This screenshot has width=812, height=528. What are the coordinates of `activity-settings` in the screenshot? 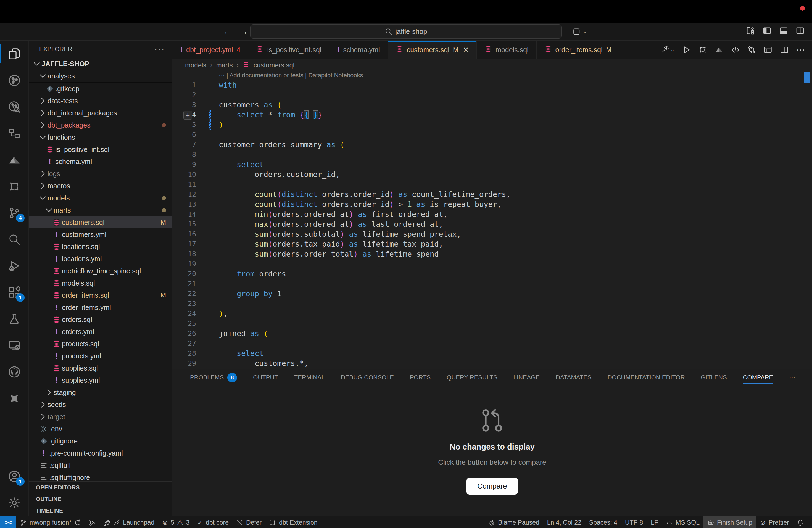 It's located at (14, 503).